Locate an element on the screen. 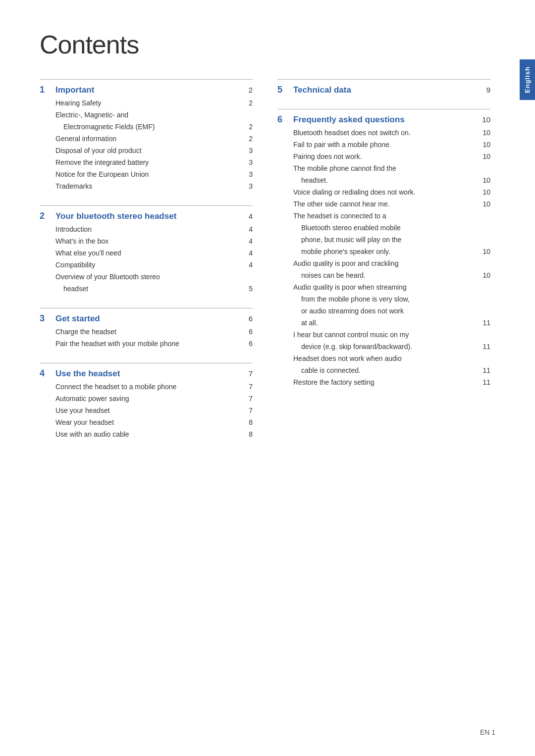 This screenshot has height=756, width=535. toc-item-text: Pairing does not work. is located at coordinates (385, 156).